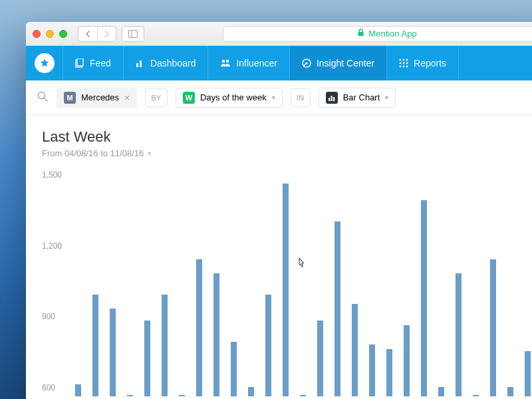  Describe the element at coordinates (63, 34) in the screenshot. I see `zoom-window-button` at that location.